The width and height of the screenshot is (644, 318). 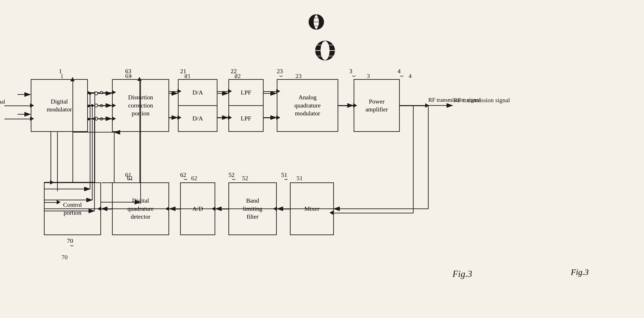 What do you see at coordinates (175, 209) in the screenshot?
I see `line-ad-dqd` at bounding box center [175, 209].